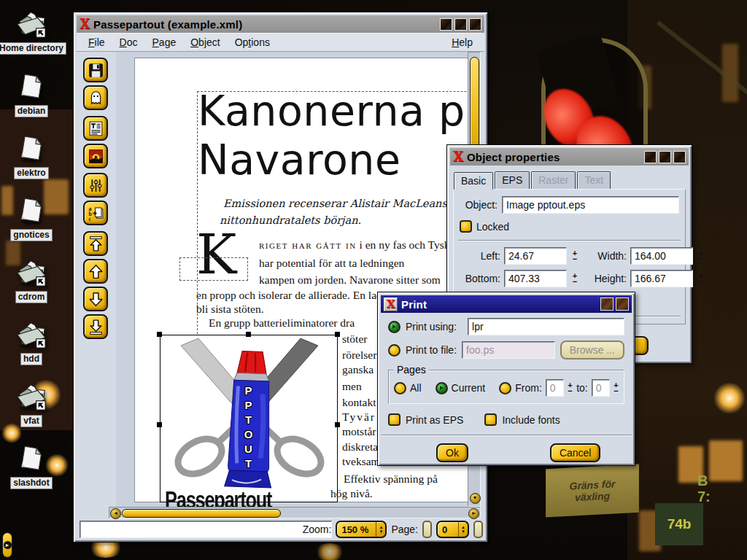 The width and height of the screenshot is (747, 560). Describe the element at coordinates (31, 404) in the screenshot. I see `desktop-icon-vfat: vfat` at that location.